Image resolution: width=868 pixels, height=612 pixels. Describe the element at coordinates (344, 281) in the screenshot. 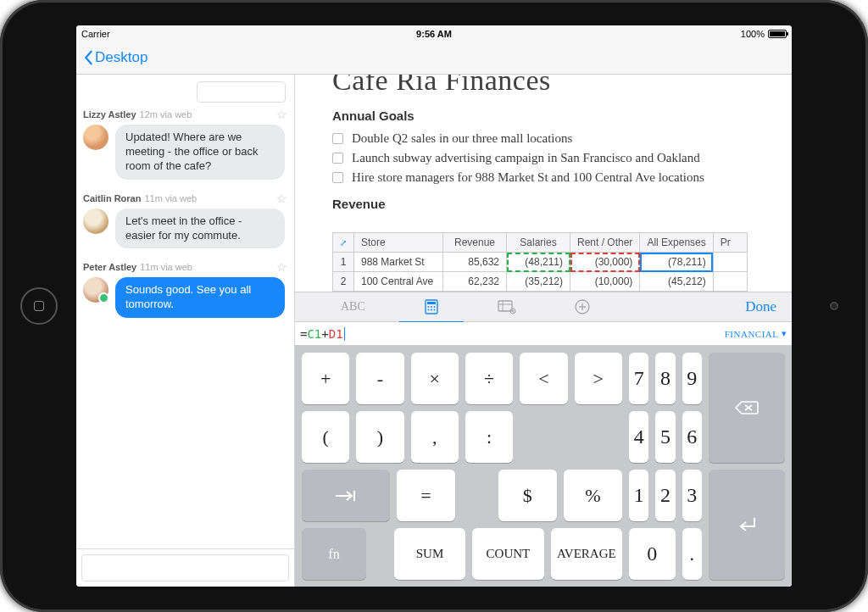

I see `row-number: 2` at that location.